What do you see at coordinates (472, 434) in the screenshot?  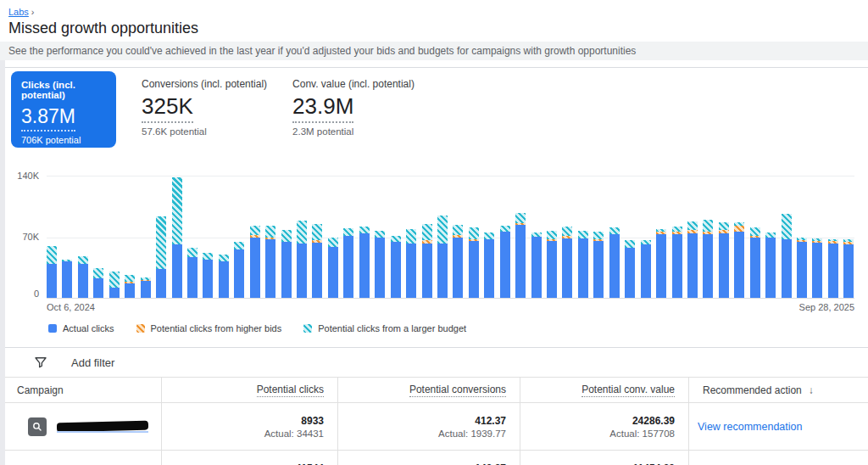 I see `actual-value: Actual: 1939.77` at bounding box center [472, 434].